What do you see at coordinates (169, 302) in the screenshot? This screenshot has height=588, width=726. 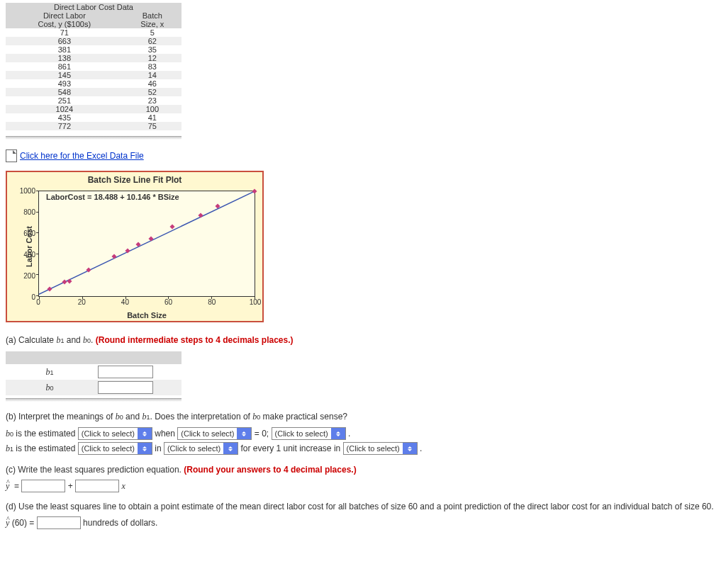 I see `x-tick-label: 60` at bounding box center [169, 302].